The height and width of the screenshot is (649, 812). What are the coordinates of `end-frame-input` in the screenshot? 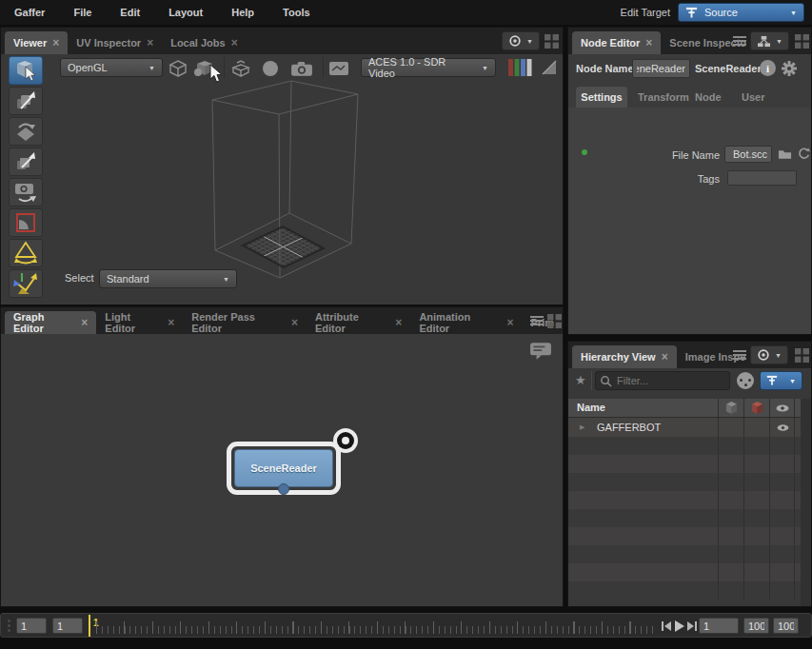 It's located at (756, 626).